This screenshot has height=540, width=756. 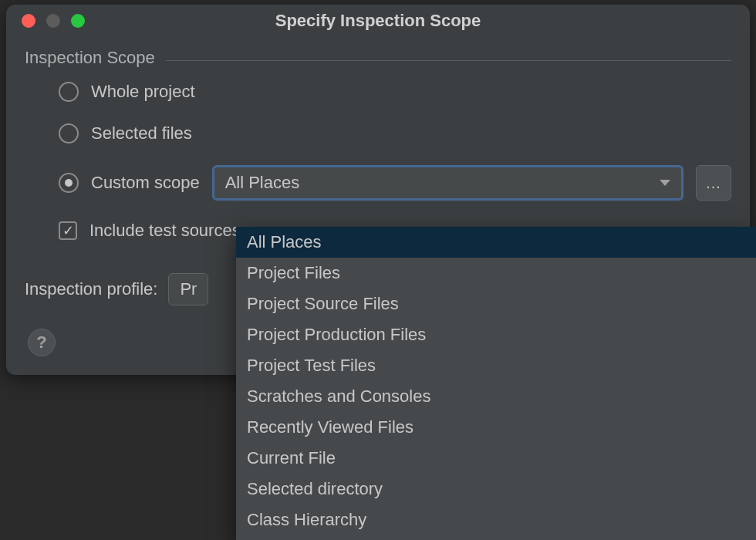 What do you see at coordinates (142, 133) in the screenshot?
I see `radio-label: Selected files` at bounding box center [142, 133].